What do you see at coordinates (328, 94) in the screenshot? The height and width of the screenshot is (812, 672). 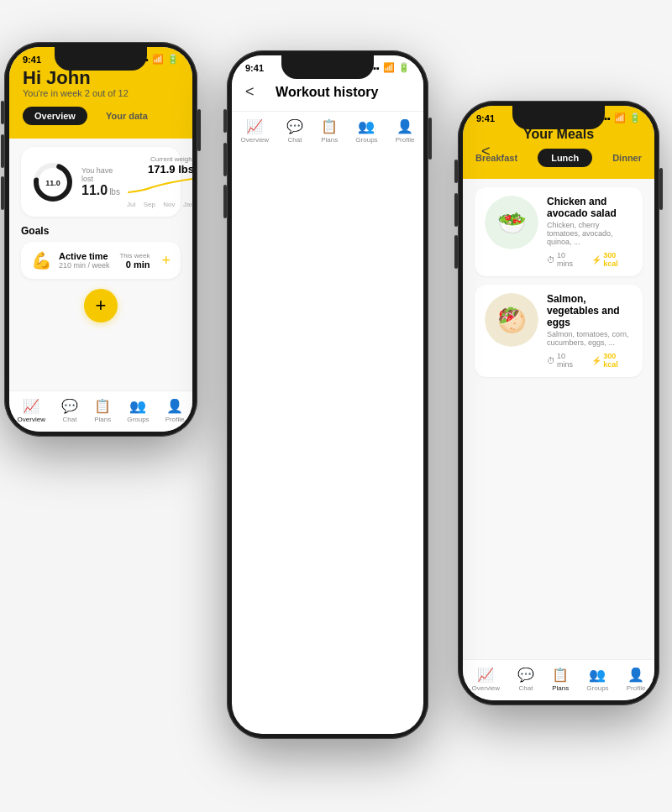 I see `phone2-header: < Workout history` at bounding box center [328, 94].